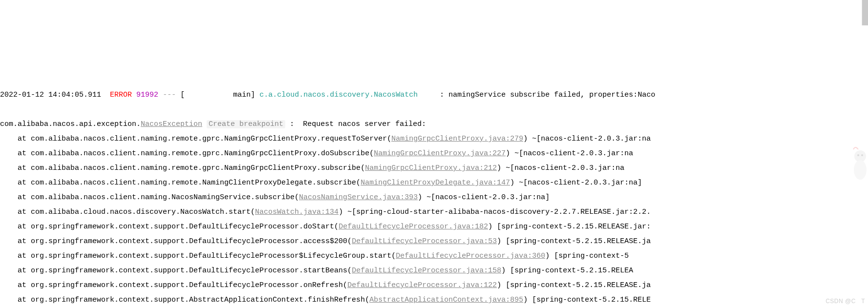 The height and width of the screenshot is (308, 868). What do you see at coordinates (148, 95) in the screenshot?
I see `process-id: 91992` at bounding box center [148, 95].